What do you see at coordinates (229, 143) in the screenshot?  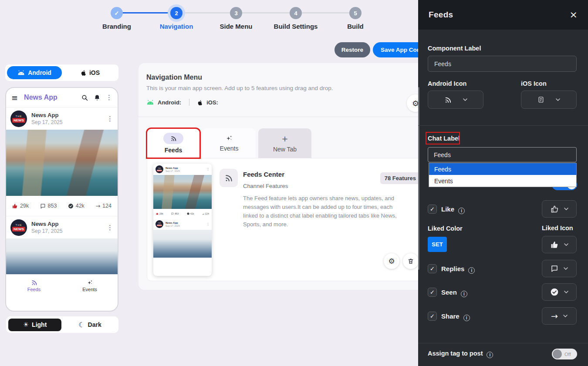 I see `tab-events: Events` at bounding box center [229, 143].